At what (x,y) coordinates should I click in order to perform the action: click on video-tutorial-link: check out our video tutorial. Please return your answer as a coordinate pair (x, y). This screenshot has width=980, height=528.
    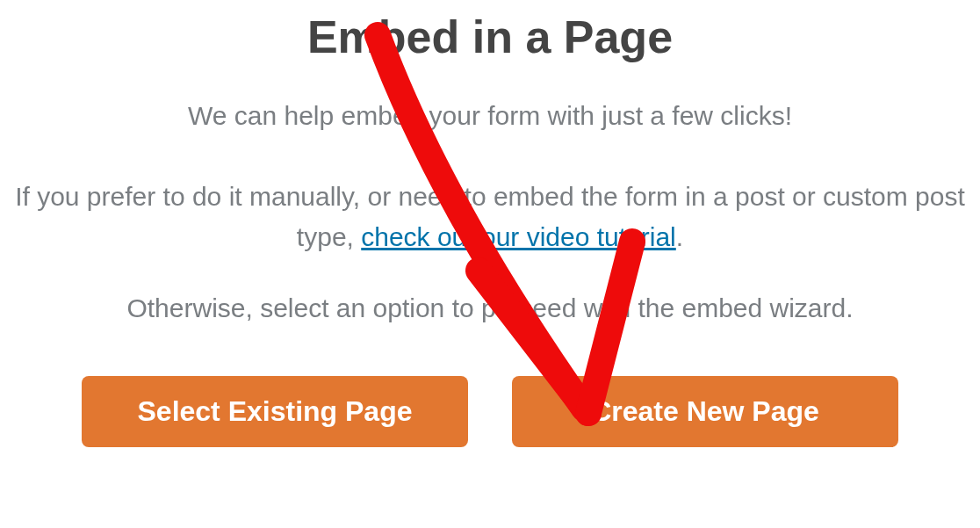
    Looking at the image, I should click on (518, 237).